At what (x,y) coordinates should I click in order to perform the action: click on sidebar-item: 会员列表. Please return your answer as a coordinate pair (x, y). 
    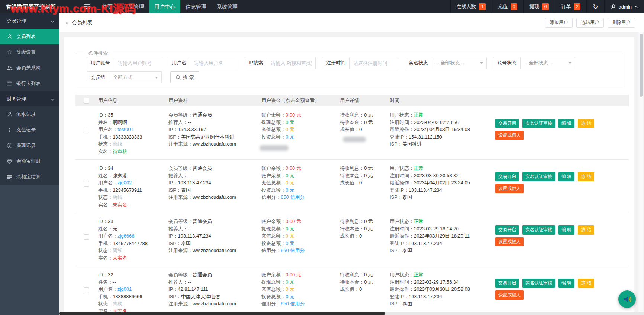
    Looking at the image, I should click on (30, 36).